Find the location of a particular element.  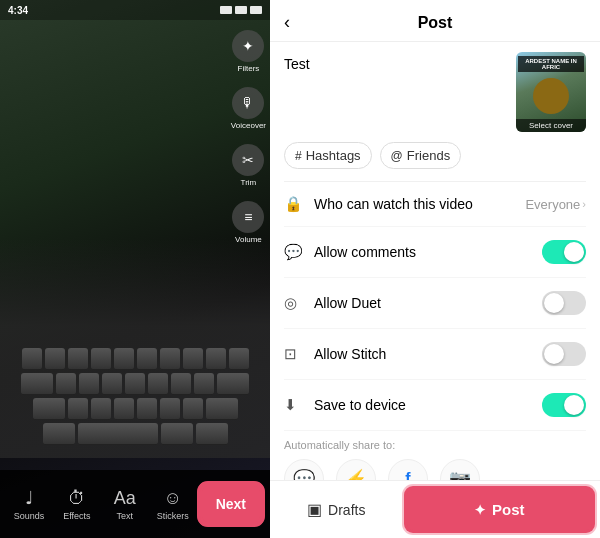

messenger-share-button: ⚡ is located at coordinates (356, 470).